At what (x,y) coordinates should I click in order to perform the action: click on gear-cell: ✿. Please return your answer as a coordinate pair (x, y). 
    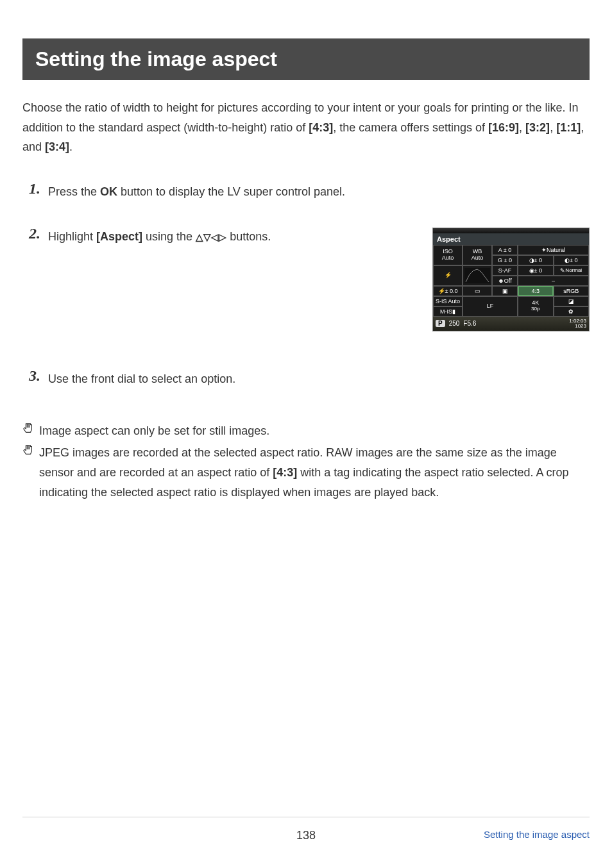
    Looking at the image, I should click on (572, 312).